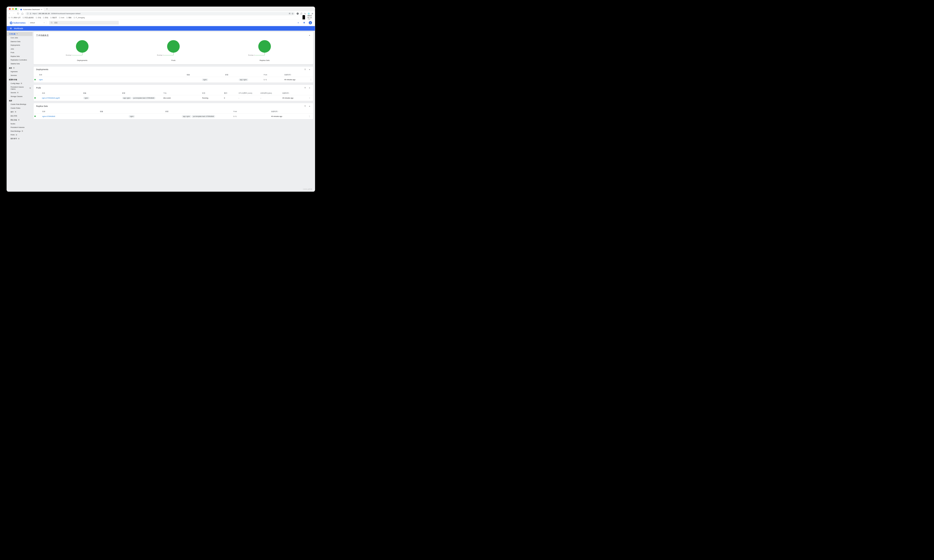 The width and height of the screenshot is (934, 560). I want to click on sidebar-item: Role BindingsN, so click(20, 131).